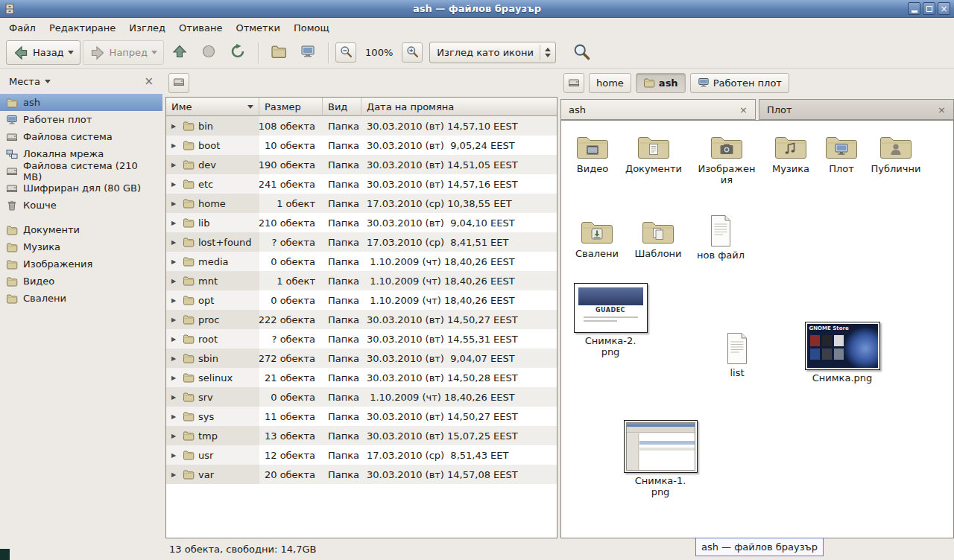  Describe the element at coordinates (342, 107) in the screenshot. I see `column-header-Вид: Вид` at that location.